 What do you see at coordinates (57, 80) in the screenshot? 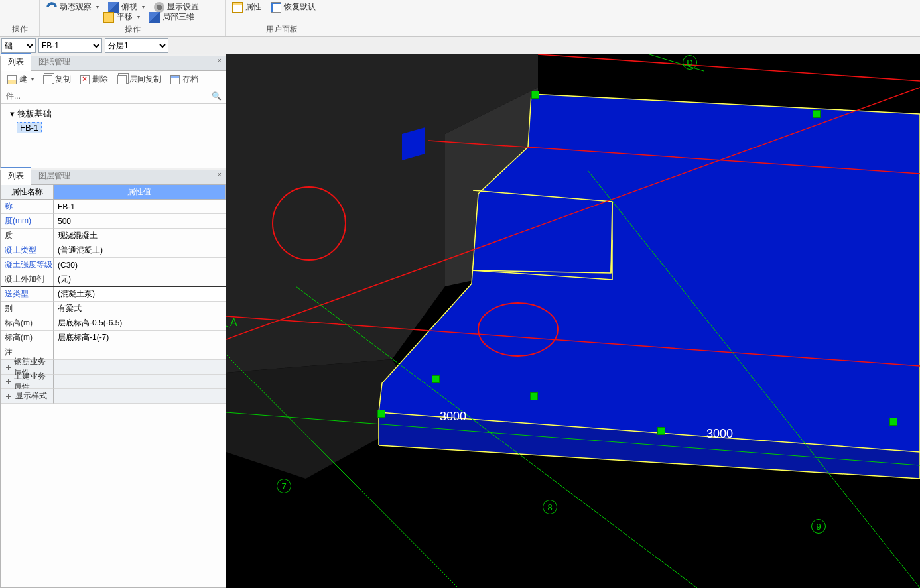
I see `btn-copy: 复制` at bounding box center [57, 80].